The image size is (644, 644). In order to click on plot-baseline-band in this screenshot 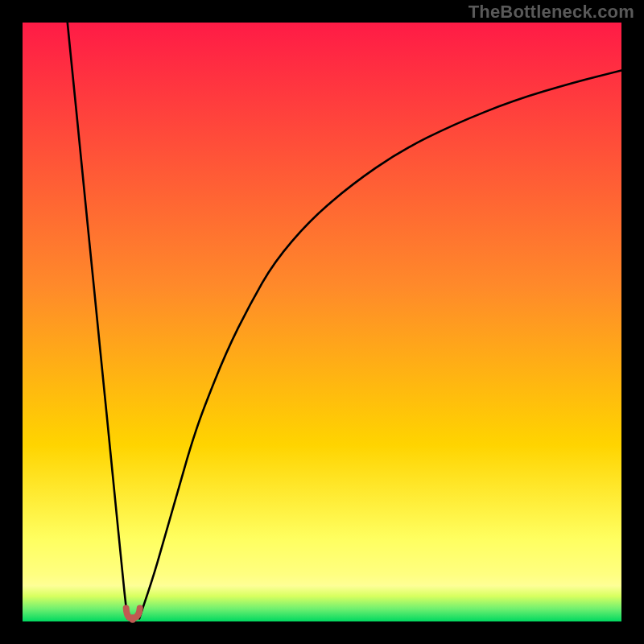, I will do `click(322, 604)`.